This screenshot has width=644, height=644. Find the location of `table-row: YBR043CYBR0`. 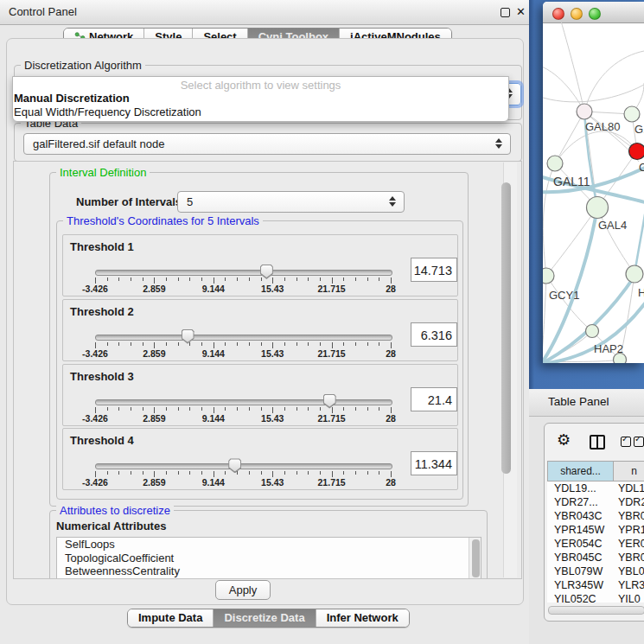

table-row: YBR043CYBR0 is located at coordinates (596, 516).